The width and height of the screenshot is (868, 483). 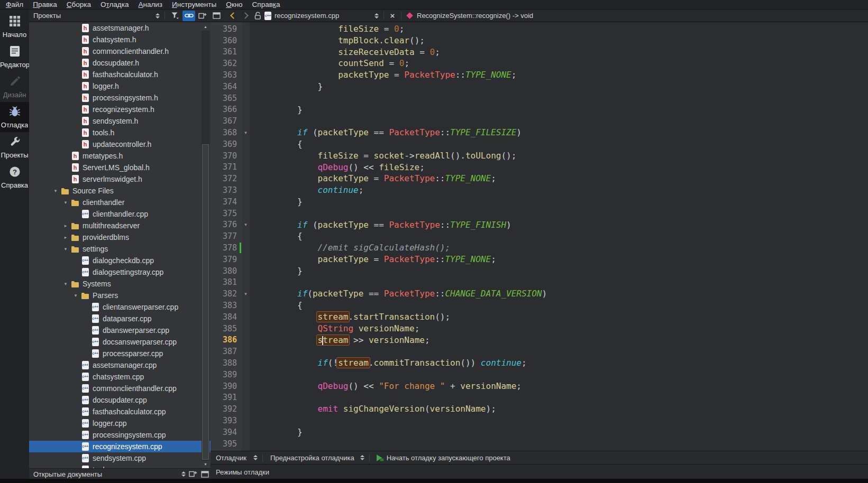 What do you see at coordinates (205, 27) in the screenshot?
I see `scroll-up-icon: ▲` at bounding box center [205, 27].